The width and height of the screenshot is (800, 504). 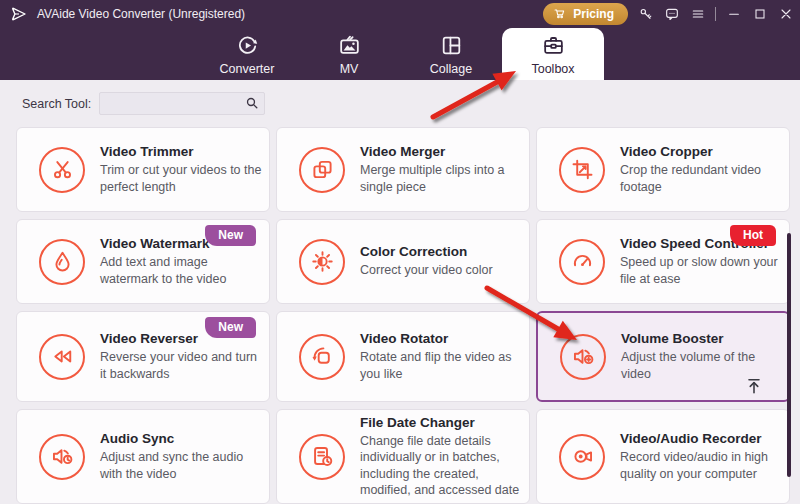 What do you see at coordinates (400, 54) in the screenshot?
I see `tab-bar: Converter MV Collage Toolbox` at bounding box center [400, 54].